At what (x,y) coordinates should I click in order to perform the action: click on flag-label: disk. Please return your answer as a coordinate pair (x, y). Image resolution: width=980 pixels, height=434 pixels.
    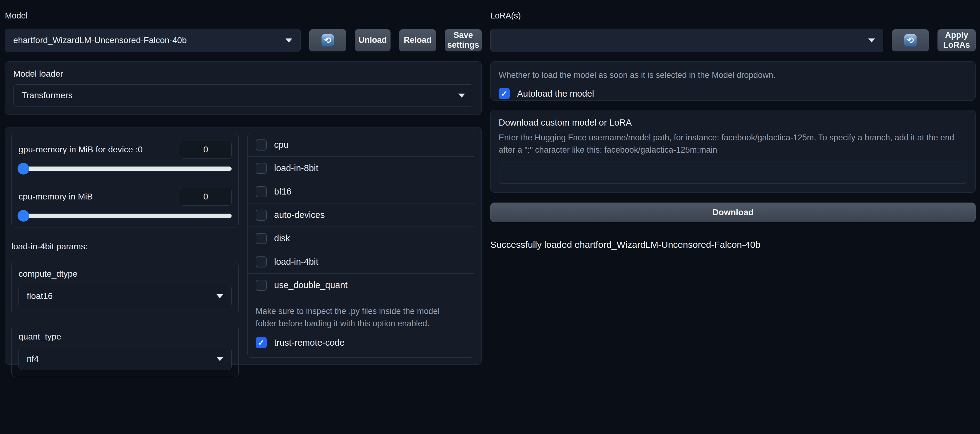
    Looking at the image, I should click on (282, 238).